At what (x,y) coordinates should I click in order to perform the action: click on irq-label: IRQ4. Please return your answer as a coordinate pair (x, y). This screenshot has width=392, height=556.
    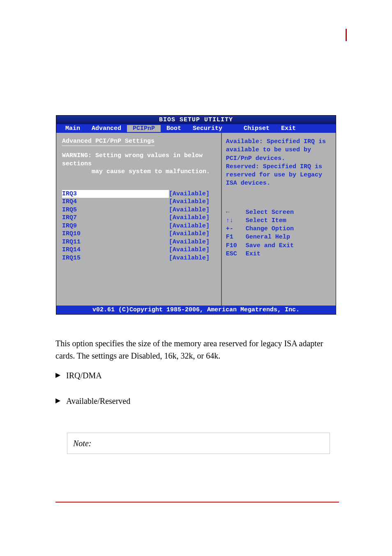
    Looking at the image, I should click on (115, 202).